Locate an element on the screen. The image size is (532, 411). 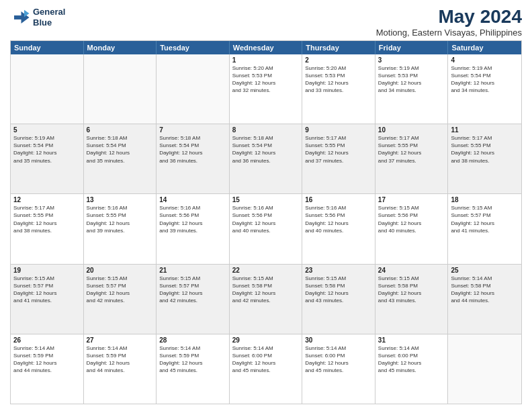
day-info: Sunrise: 5:19 AM Sunset: 5:53 PM Dayligh… is located at coordinates (412, 79).